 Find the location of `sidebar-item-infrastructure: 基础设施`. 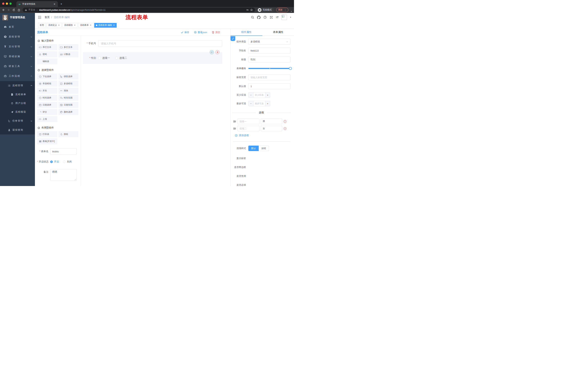

sidebar-item-infrastructure: 基础设施 is located at coordinates (18, 56).